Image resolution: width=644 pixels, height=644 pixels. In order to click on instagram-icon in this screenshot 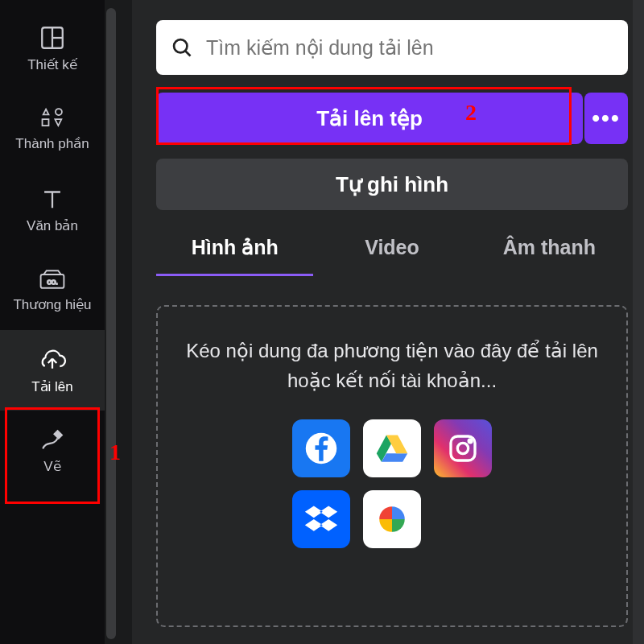, I will do `click(463, 448)`.